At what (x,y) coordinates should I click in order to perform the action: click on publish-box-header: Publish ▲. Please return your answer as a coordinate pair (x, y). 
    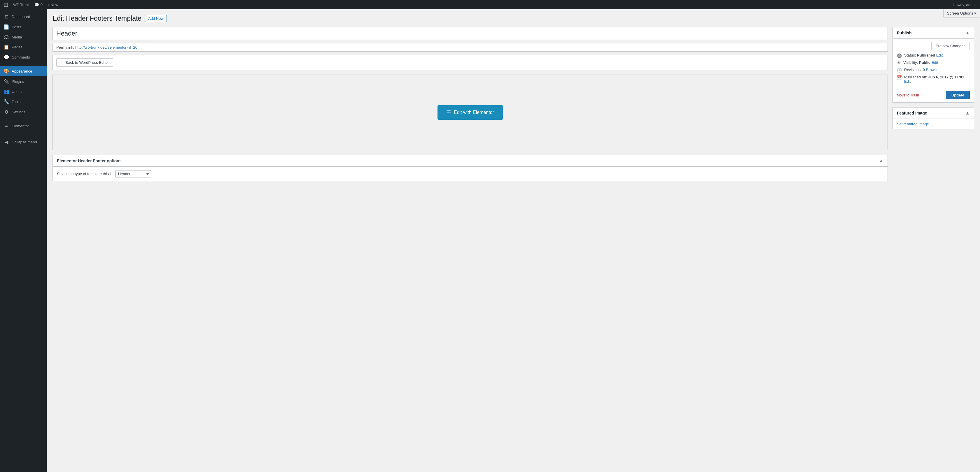
    Looking at the image, I should click on (934, 33).